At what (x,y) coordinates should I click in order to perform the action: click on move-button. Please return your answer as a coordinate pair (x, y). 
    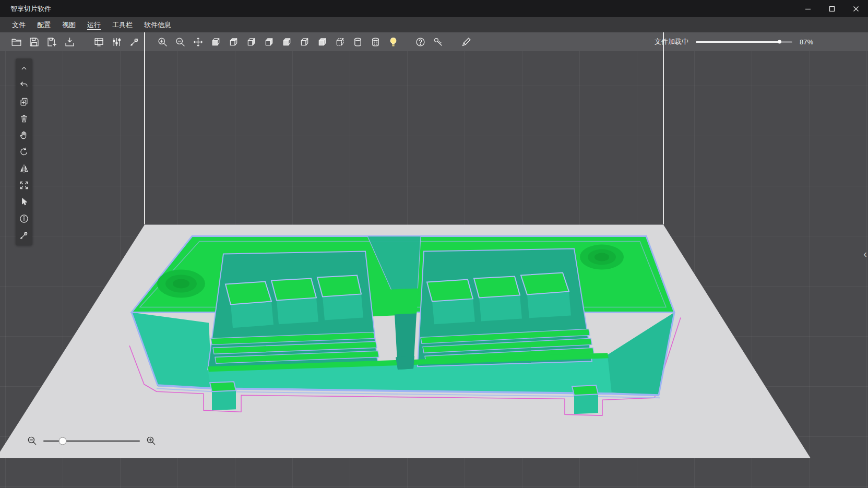
    Looking at the image, I should click on (198, 42).